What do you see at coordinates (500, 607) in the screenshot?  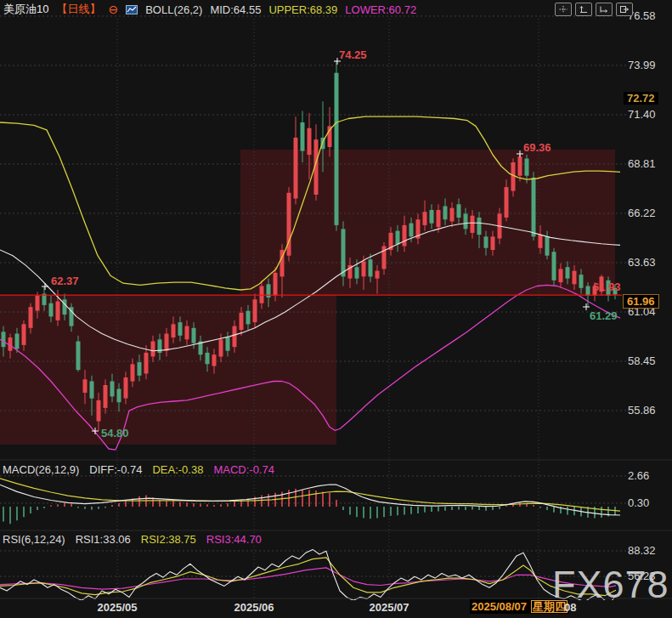 I see `selected-date: 2025/08/07` at bounding box center [500, 607].